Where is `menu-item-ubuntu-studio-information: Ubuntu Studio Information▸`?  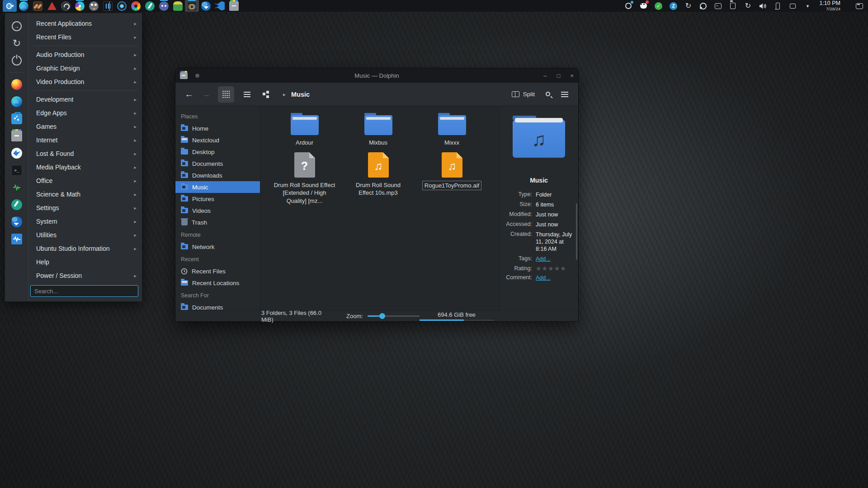
menu-item-ubuntu-studio-information: Ubuntu Studio Information▸ is located at coordinates (85, 249).